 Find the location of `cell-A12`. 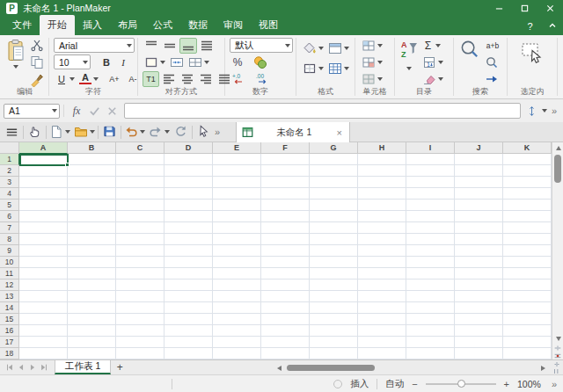

cell-A12 is located at coordinates (44, 285).